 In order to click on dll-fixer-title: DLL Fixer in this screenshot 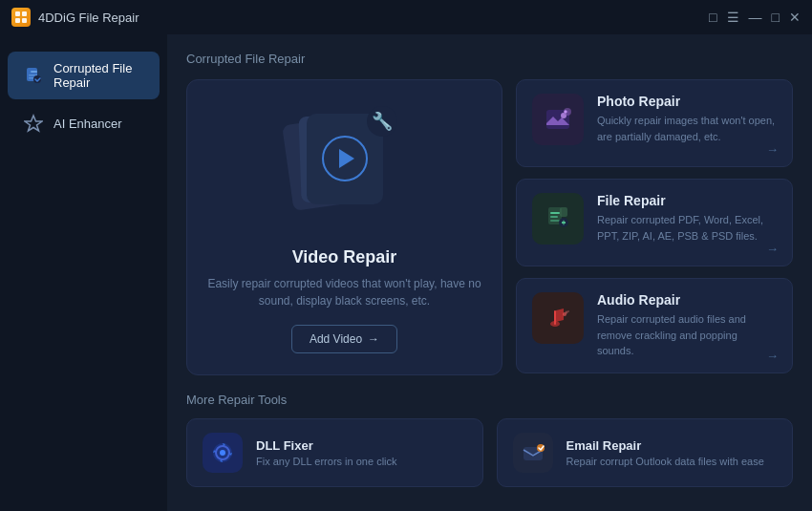, I will do `click(327, 445)`.